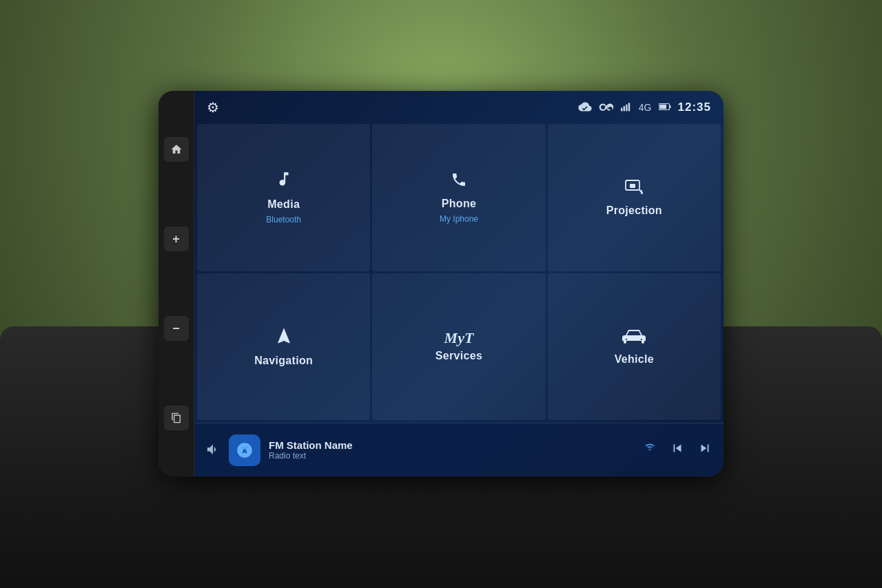 The width and height of the screenshot is (882, 588). Describe the element at coordinates (634, 211) in the screenshot. I see `projection-label: Projection` at that location.